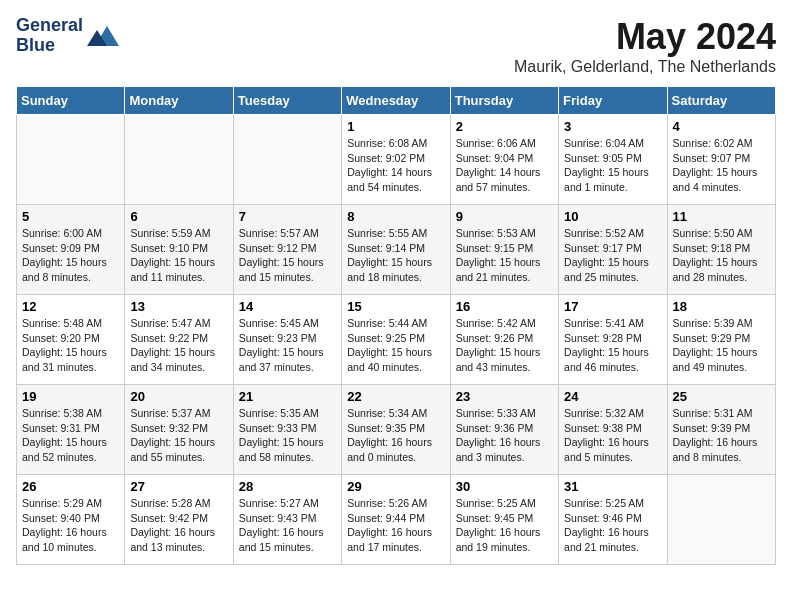 The image size is (792, 612). What do you see at coordinates (288, 414) in the screenshot?
I see `cell-text: Sunrise: 5:35 AM` at bounding box center [288, 414].